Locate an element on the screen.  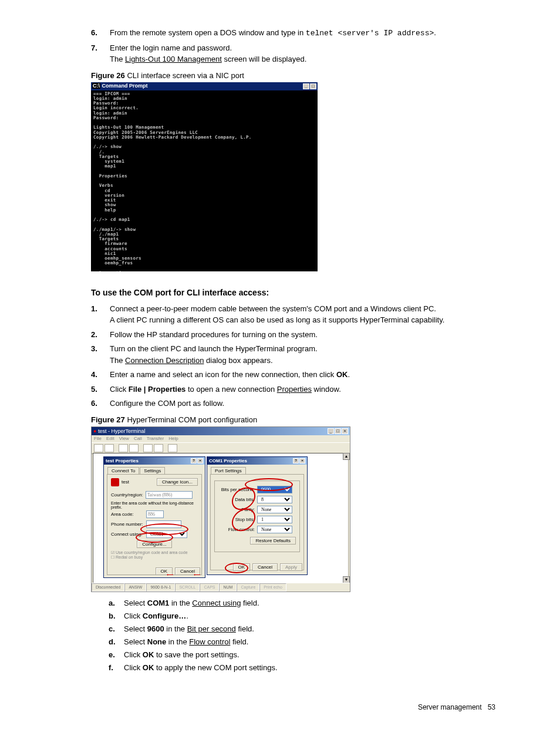
window-titlebar: ● test - HyperTerminal _ □ × is located at coordinates (221, 431).